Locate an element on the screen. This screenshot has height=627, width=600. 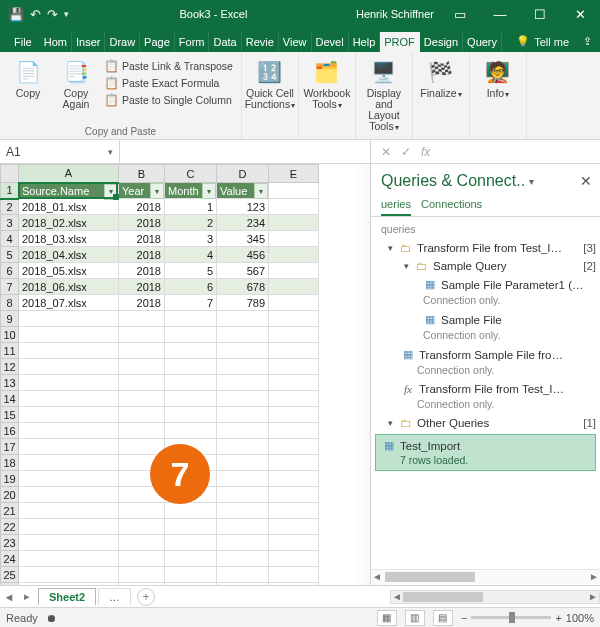
enter-fx-icon: ✓ is located at coordinates (406, 152).